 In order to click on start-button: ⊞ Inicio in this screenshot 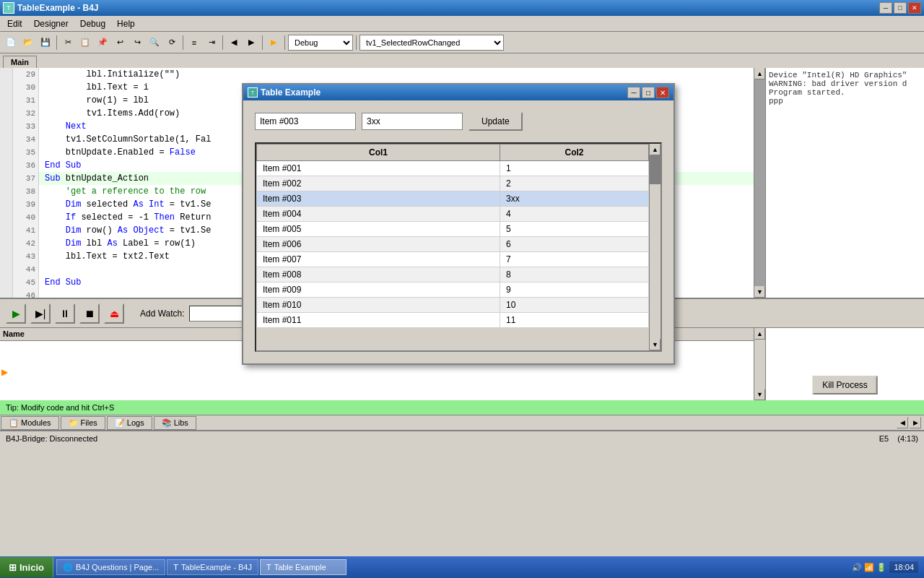, I will do `click(27, 567)`.